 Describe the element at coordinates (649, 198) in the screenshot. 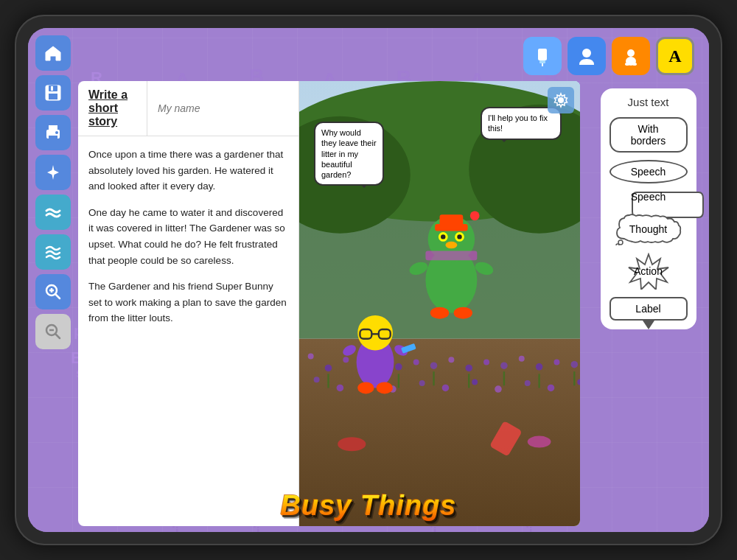

I see `speech2-label: Speech` at that location.